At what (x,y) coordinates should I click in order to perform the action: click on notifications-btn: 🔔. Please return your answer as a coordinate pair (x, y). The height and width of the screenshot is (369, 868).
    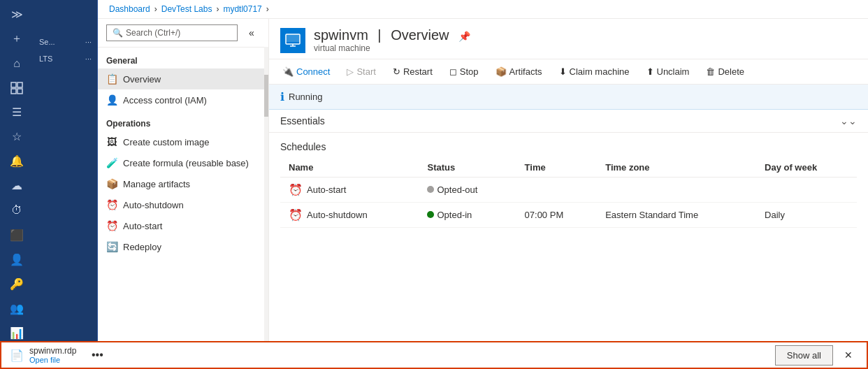
    Looking at the image, I should click on (17, 161).